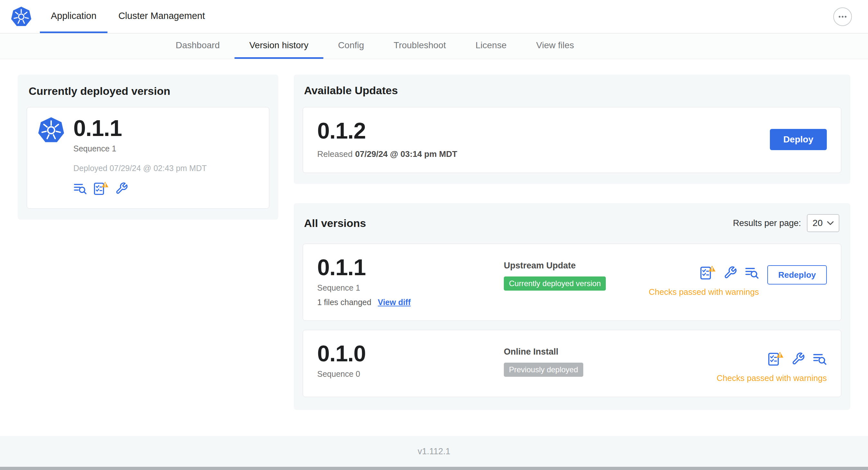 This screenshot has height=470, width=868. I want to click on version-row-actions: Checks passed with warnings Redeploy, so click(738, 281).